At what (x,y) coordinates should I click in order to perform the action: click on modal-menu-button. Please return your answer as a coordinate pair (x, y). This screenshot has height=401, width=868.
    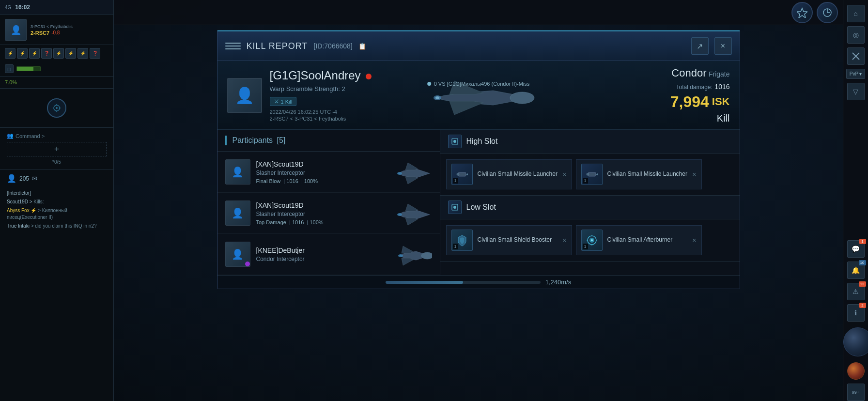
    Looking at the image, I should click on (233, 46).